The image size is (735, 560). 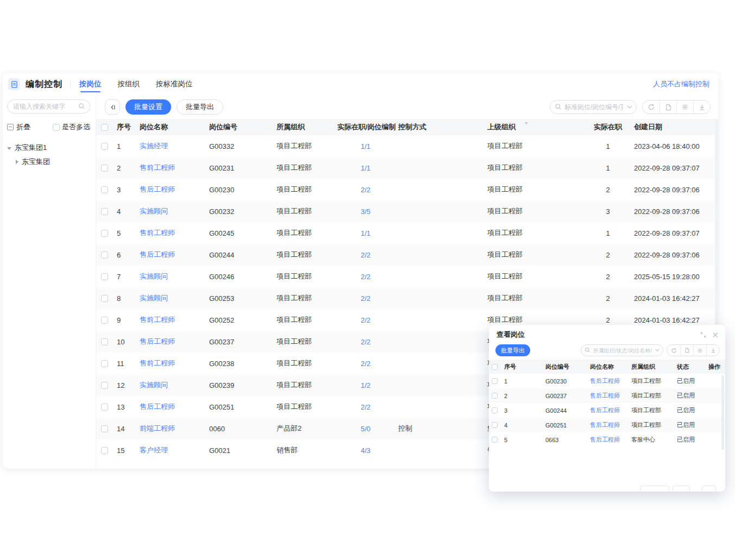 What do you see at coordinates (407, 190) in the screenshot?
I see `table-row: 3 售后工程师 G00230 项目工程部 2/2 项目工程部 2 2022-09…` at bounding box center [407, 190].